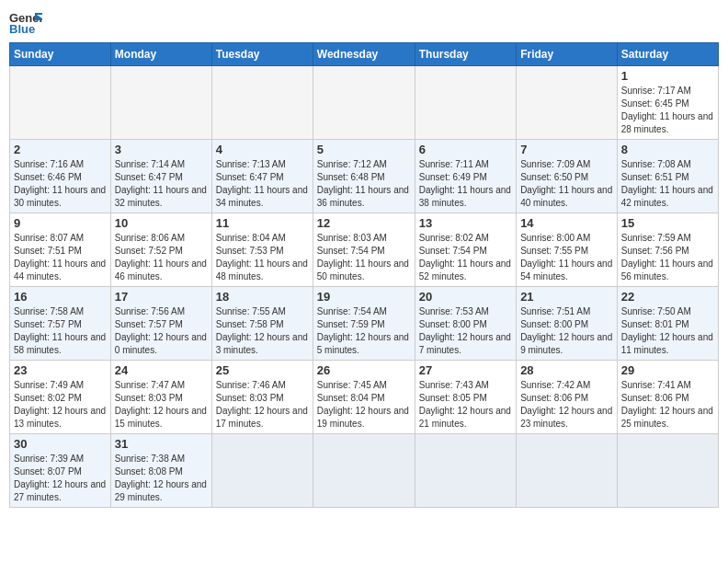 This screenshot has height=563, width=728. I want to click on calendar-week-row: 30Sunrise: 7:39 AM Sunset: 8:07 PM Dayli…, so click(364, 471).